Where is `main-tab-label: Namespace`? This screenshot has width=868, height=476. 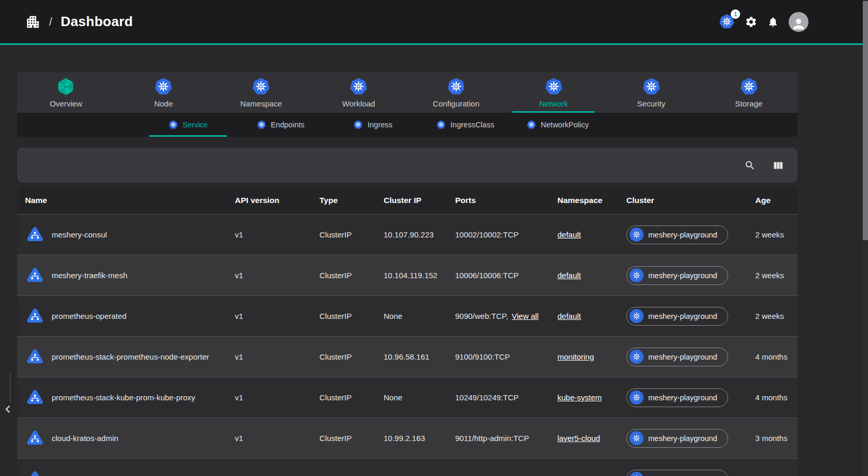
main-tab-label: Namespace is located at coordinates (261, 103).